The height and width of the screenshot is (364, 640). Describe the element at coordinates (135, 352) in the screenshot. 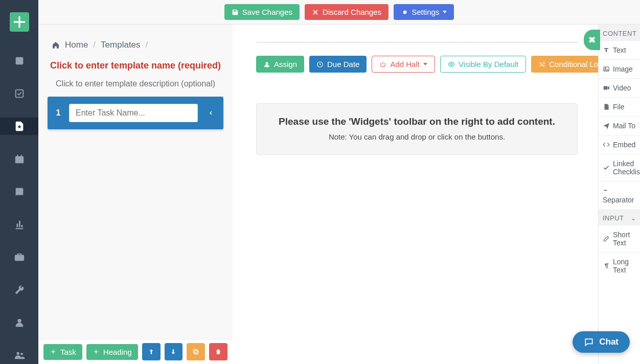

I see `bottom-toolbar: Task Heading` at that location.